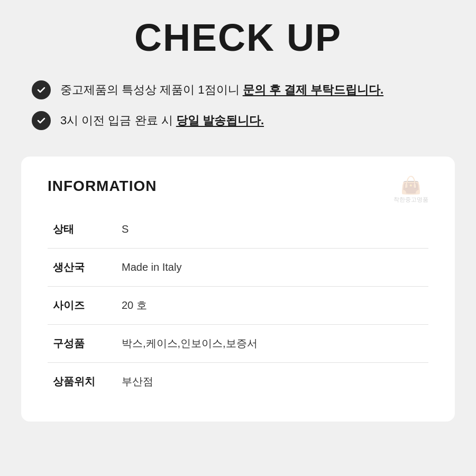  What do you see at coordinates (411, 190) in the screenshot?
I see `watermark: 👜 착한중고명품` at bounding box center [411, 190].